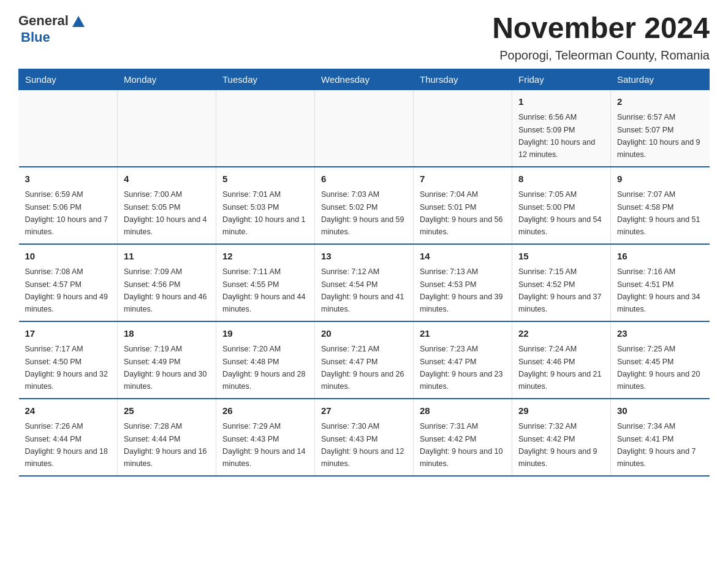 The width and height of the screenshot is (728, 563). Describe the element at coordinates (601, 55) in the screenshot. I see `subtitle: Poporogi, Teleorman County, Romania` at that location.